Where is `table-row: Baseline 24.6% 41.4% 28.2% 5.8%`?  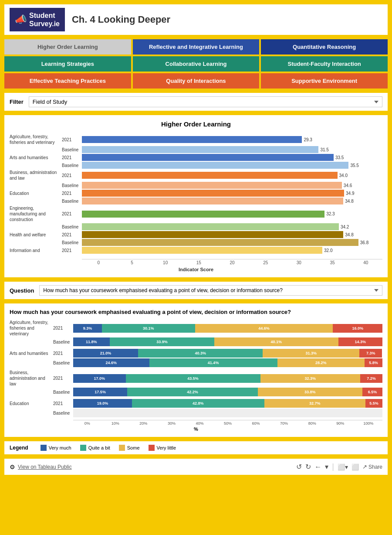
table-row: Baseline 24.6% 41.4% 28.2% 5.8% is located at coordinates (196, 363).